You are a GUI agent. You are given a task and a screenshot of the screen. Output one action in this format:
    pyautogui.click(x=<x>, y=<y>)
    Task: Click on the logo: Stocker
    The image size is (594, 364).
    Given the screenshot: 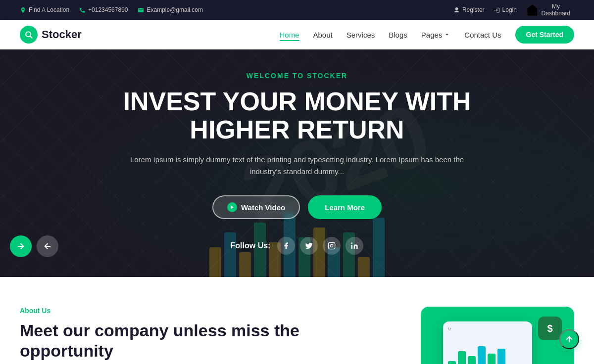 What is the action you would take?
    pyautogui.click(x=50, y=35)
    